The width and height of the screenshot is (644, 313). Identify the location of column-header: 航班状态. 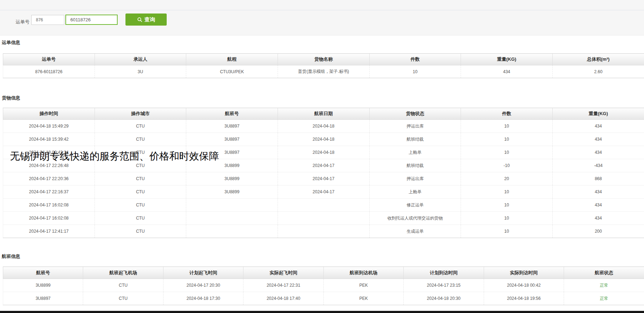
(604, 273).